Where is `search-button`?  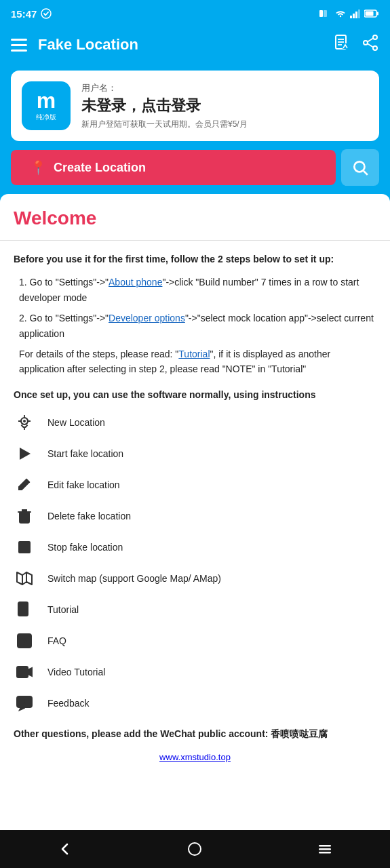 search-button is located at coordinates (360, 167).